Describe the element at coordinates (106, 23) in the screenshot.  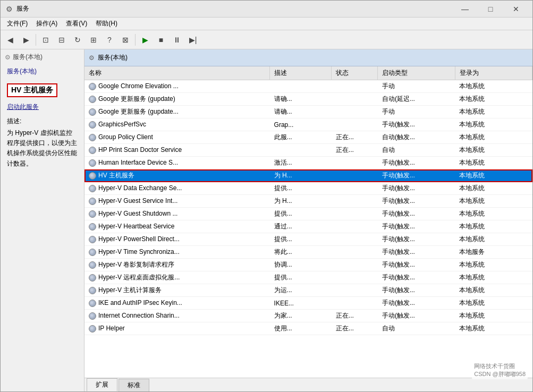
I see `menu-help: 帮助(H)` at that location.